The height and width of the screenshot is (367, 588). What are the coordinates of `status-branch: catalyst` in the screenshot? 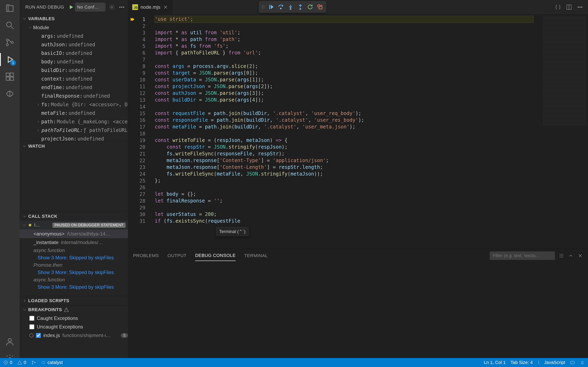 It's located at (52, 363).